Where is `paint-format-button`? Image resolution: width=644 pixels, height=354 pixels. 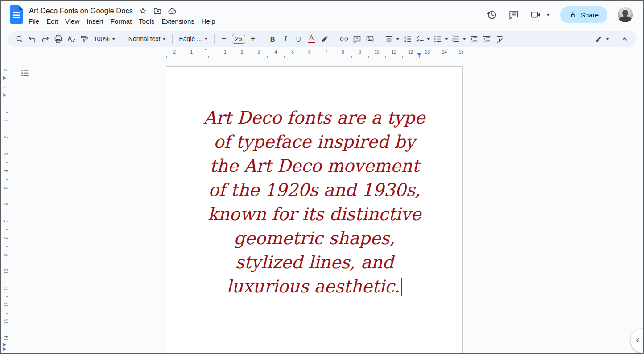 paint-format-button is located at coordinates (84, 39).